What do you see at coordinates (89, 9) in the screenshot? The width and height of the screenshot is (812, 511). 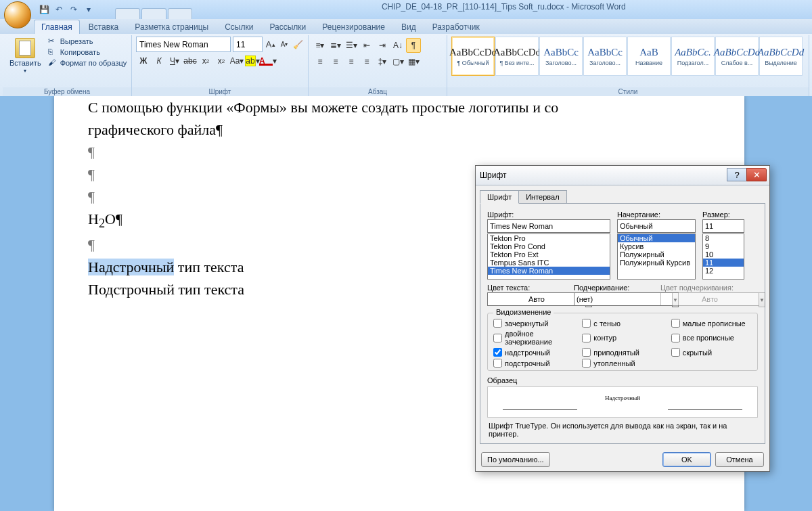 I see `qat-more-icon: ▾` at bounding box center [89, 9].